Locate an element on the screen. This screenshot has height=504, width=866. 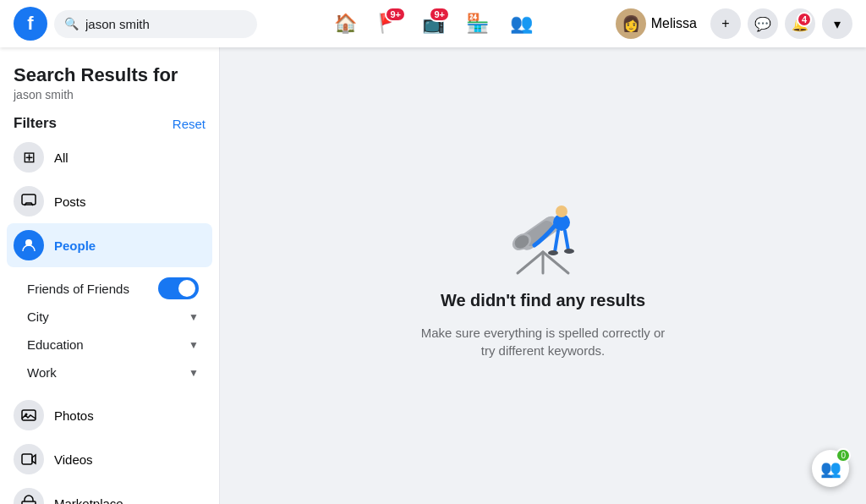
avatar: 👩 is located at coordinates (631, 24).